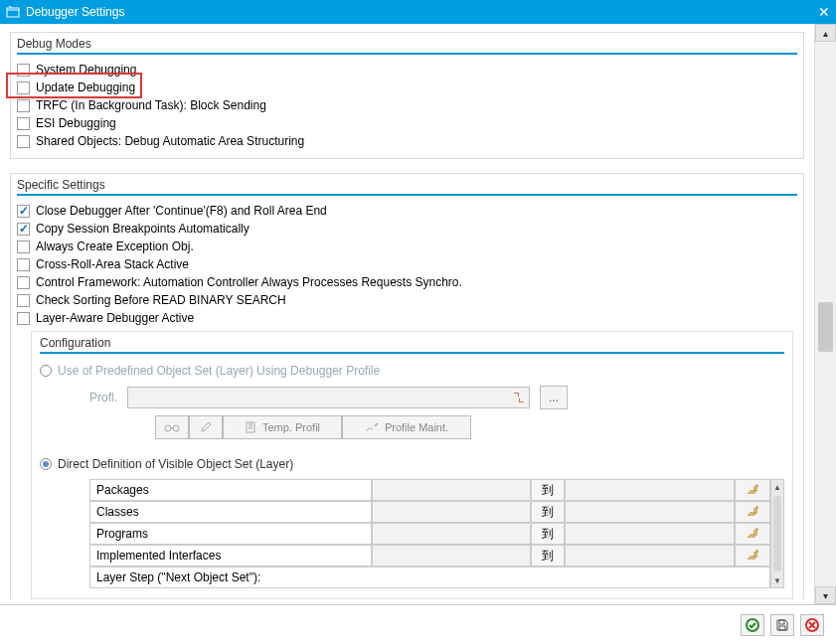 This screenshot has width=836, height=644. What do you see at coordinates (429, 490) in the screenshot?
I see `table-row: Packages 到` at bounding box center [429, 490].